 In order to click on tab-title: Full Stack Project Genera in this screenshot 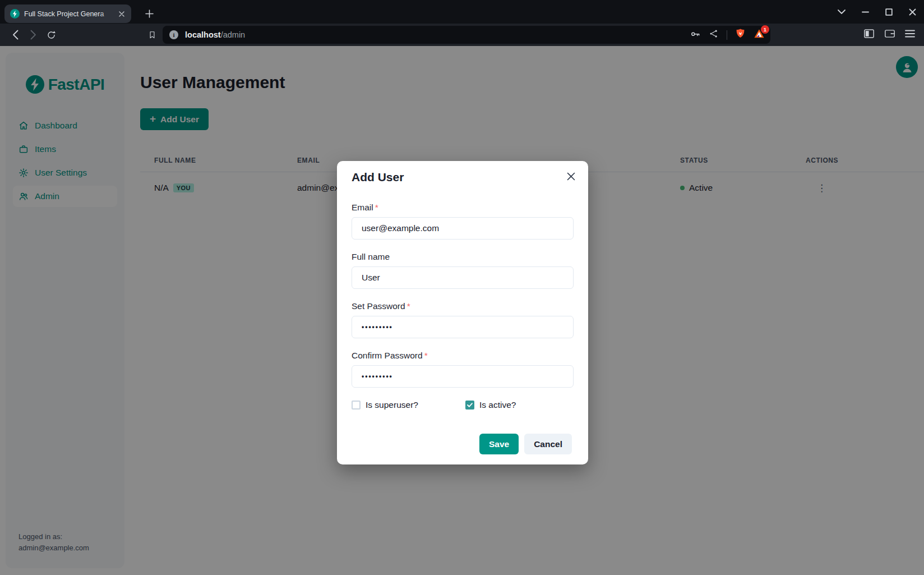, I will do `click(71, 14)`.